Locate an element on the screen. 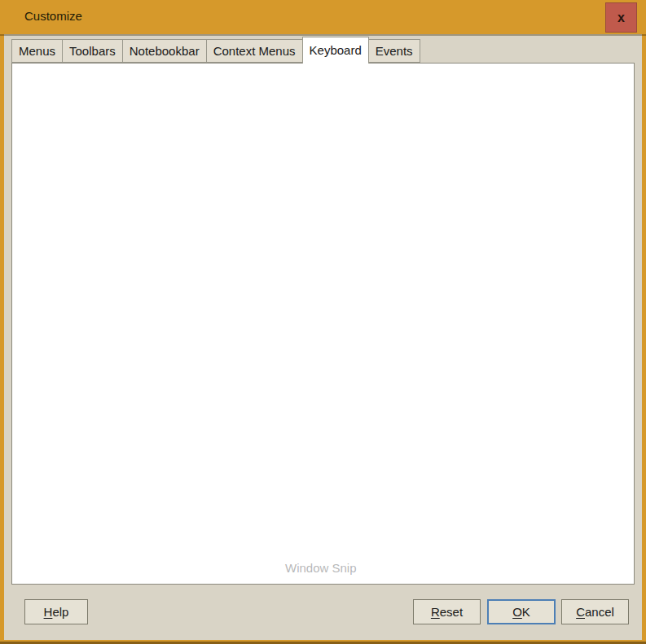  reset-button: Reset is located at coordinates (446, 612).